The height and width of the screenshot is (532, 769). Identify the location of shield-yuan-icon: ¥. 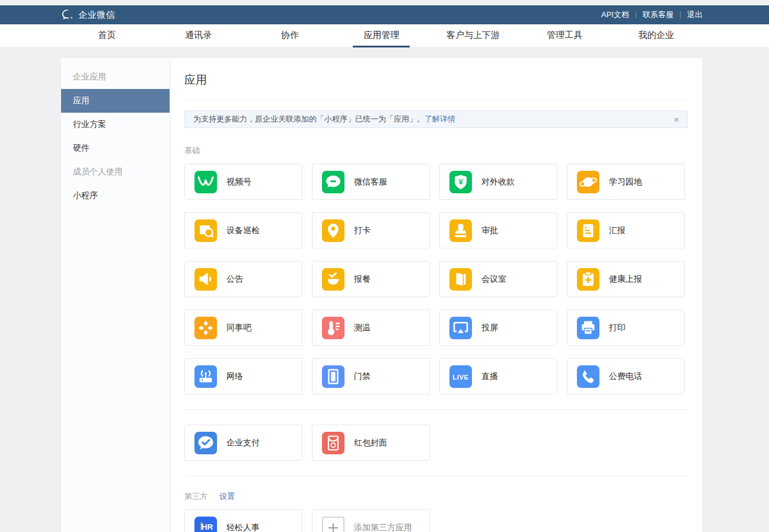
(461, 182).